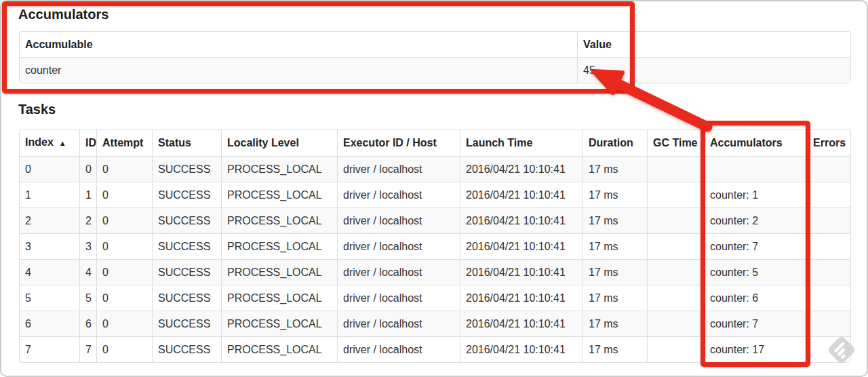 Image resolution: width=868 pixels, height=377 pixels. Describe the element at coordinates (298, 70) in the screenshot. I see `cell-accumulable: counter` at that location.